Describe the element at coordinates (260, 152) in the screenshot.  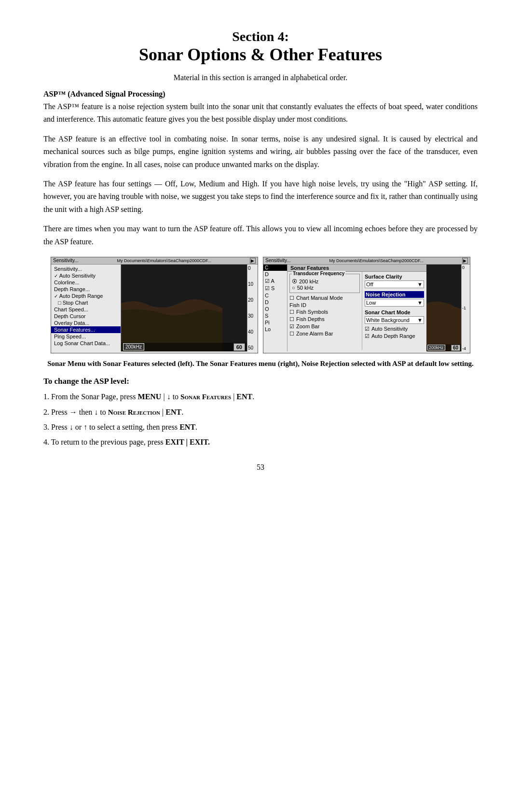
I see `para2: The ASP feature is an effective tool in …` at that location.